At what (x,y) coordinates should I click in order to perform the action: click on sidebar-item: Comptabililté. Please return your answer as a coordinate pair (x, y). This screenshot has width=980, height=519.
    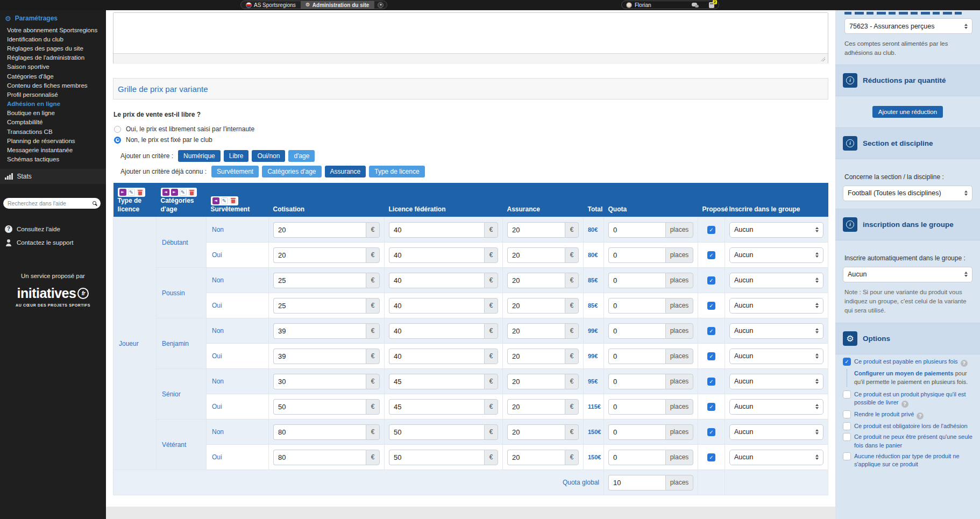
    Looking at the image, I should click on (53, 123).